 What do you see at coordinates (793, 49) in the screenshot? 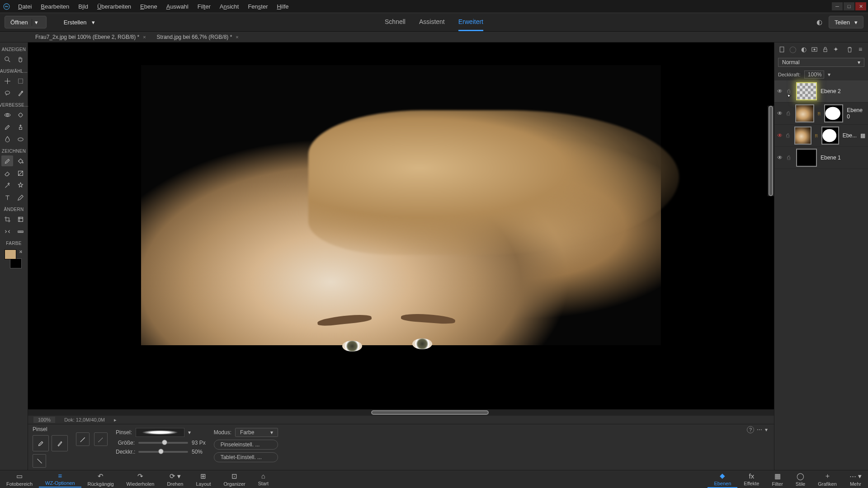
I see `new-group-icon: ◯` at bounding box center [793, 49].